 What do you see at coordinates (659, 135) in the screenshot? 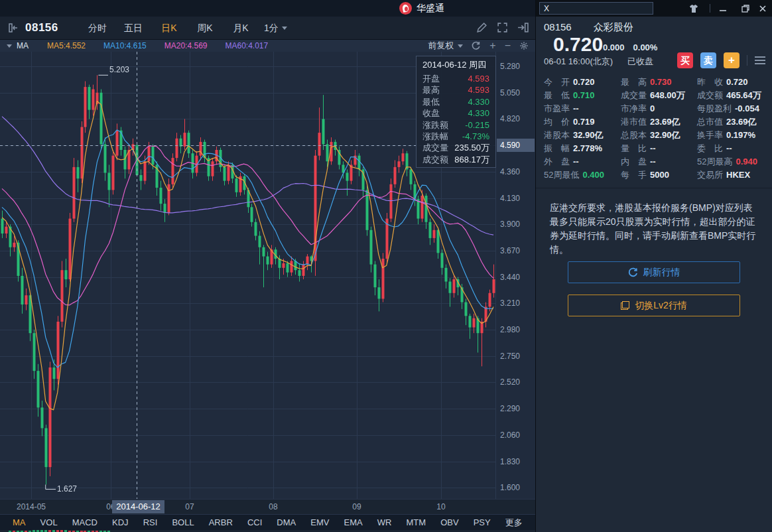
I see `quote-field: 总股本32.90亿` at bounding box center [659, 135].